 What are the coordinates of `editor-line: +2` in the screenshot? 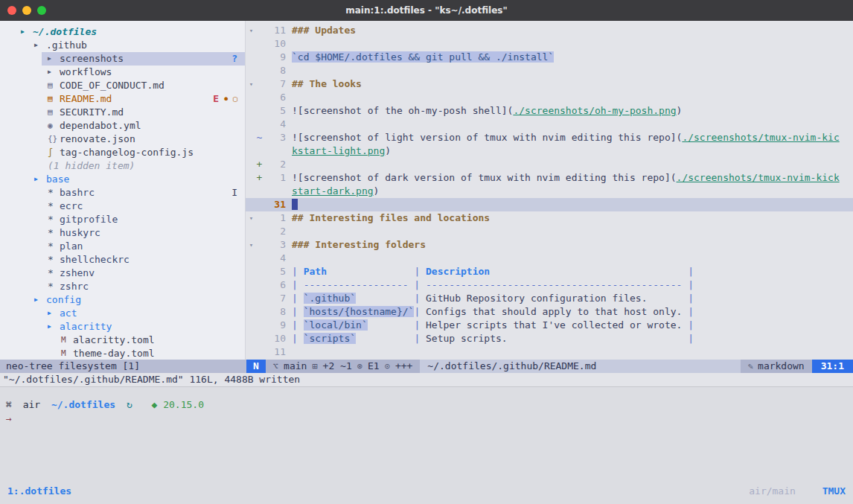 It's located at (549, 165).